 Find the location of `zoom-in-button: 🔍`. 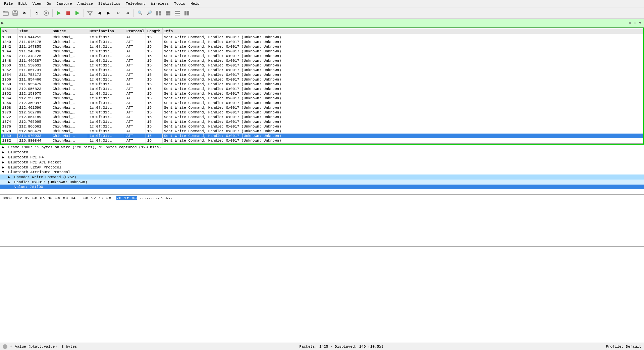

zoom-in-button: 🔍 is located at coordinates (140, 13).